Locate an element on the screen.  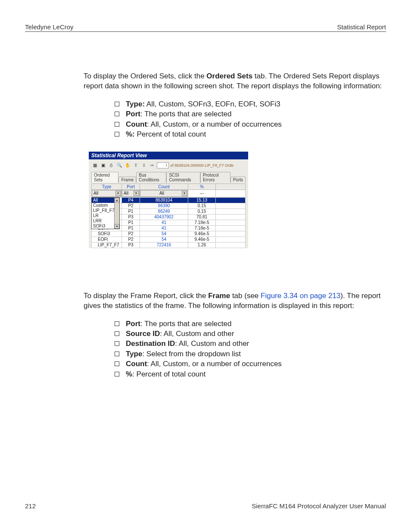
hand-icon: ✋ is located at coordinates (128, 165).